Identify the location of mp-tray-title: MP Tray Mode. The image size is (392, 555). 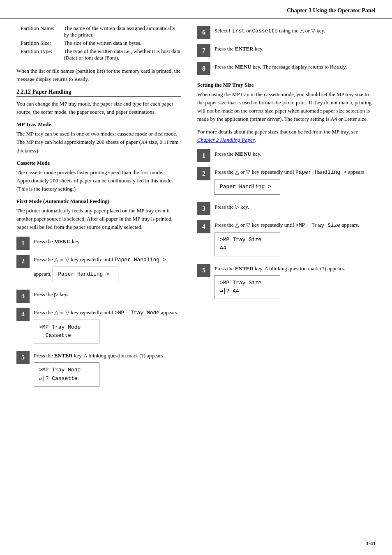
(99, 124).